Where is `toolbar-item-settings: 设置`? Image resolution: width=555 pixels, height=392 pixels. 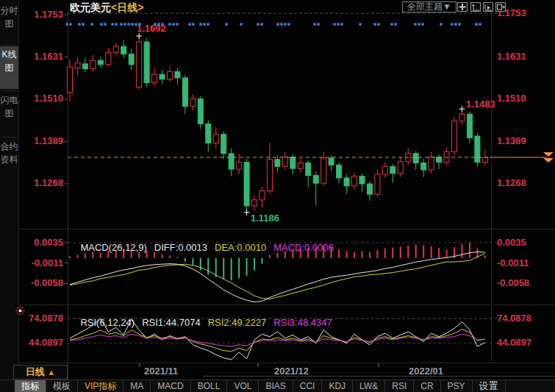 toolbar-item-settings: 设置 is located at coordinates (490, 386).